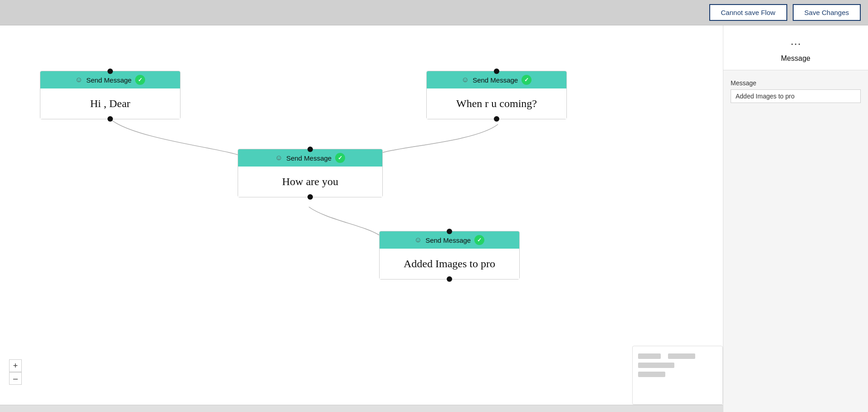  What do you see at coordinates (309, 158) in the screenshot?
I see `node3-label: Send Message` at bounding box center [309, 158].